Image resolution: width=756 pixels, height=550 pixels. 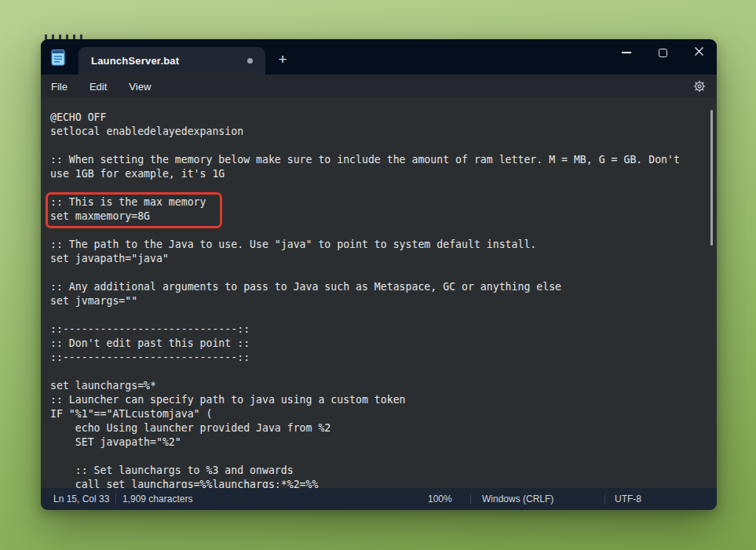 What do you see at coordinates (140, 86) in the screenshot?
I see `menu-view: View` at bounding box center [140, 86].